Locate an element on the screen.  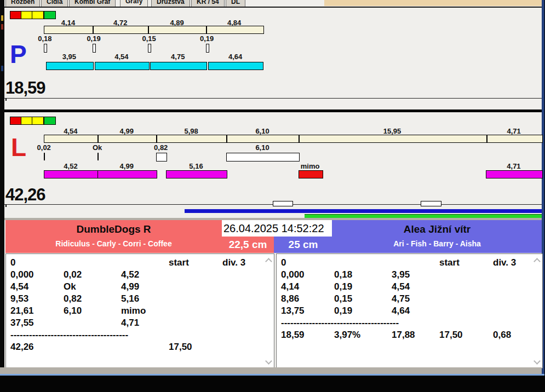
table-cell: 0,000 is located at coordinates (292, 275).